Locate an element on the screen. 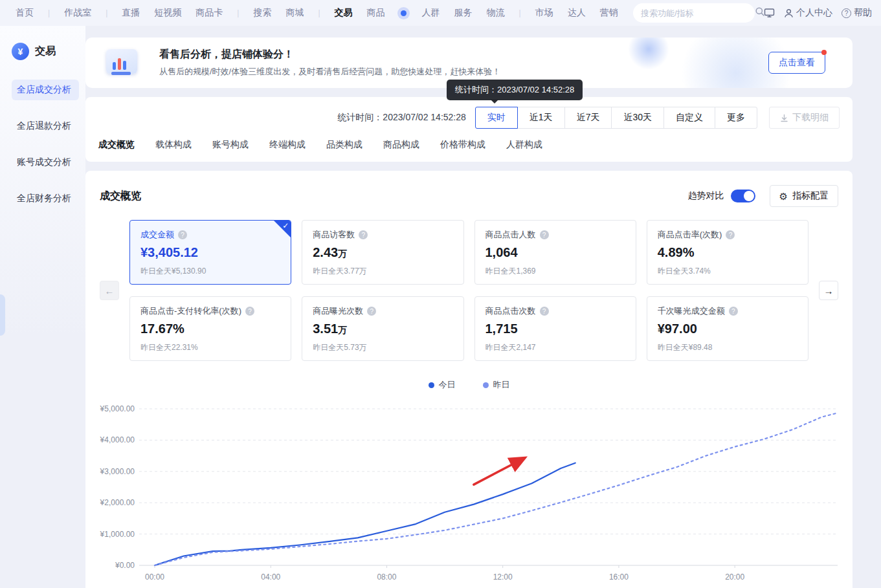 The height and width of the screenshot is (588, 881). tab-品类构成: 品类构成 is located at coordinates (344, 146).